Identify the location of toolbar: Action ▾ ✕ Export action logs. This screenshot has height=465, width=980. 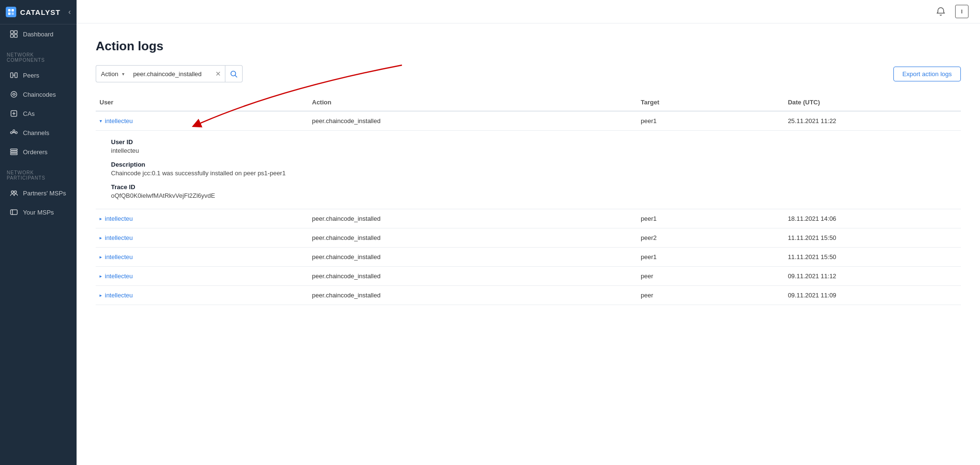
(528, 74).